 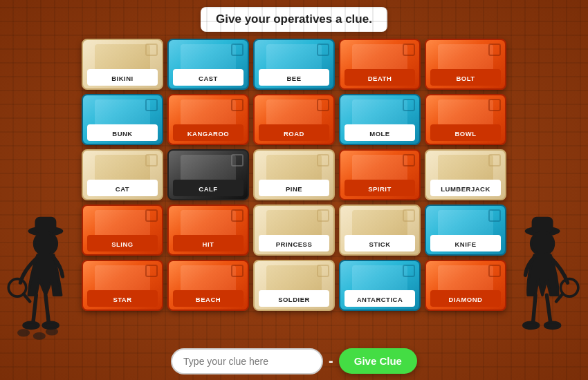 What do you see at coordinates (466, 175) in the screenshot?
I see `card-lumberjack: LUMBERJACK` at bounding box center [466, 175].